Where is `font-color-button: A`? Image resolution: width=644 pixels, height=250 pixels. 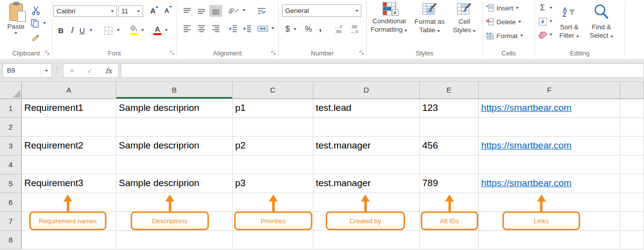 font-color-button: A is located at coordinates (157, 30).